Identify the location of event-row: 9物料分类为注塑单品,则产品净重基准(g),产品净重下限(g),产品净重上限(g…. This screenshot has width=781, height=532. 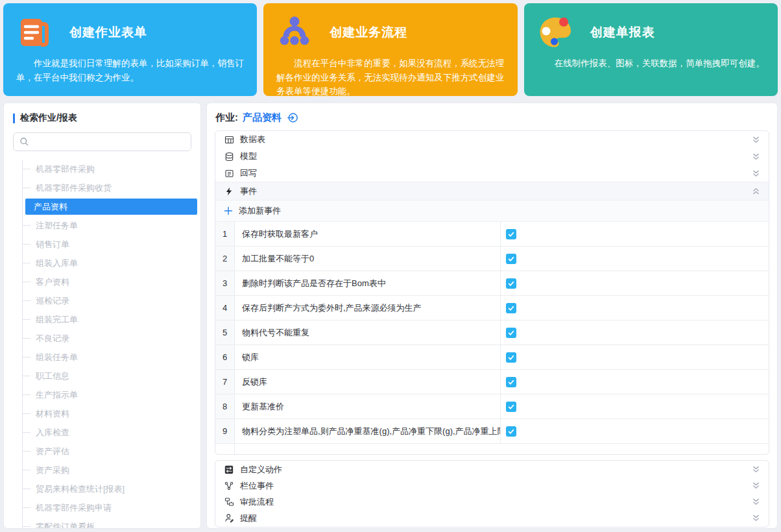
(492, 431).